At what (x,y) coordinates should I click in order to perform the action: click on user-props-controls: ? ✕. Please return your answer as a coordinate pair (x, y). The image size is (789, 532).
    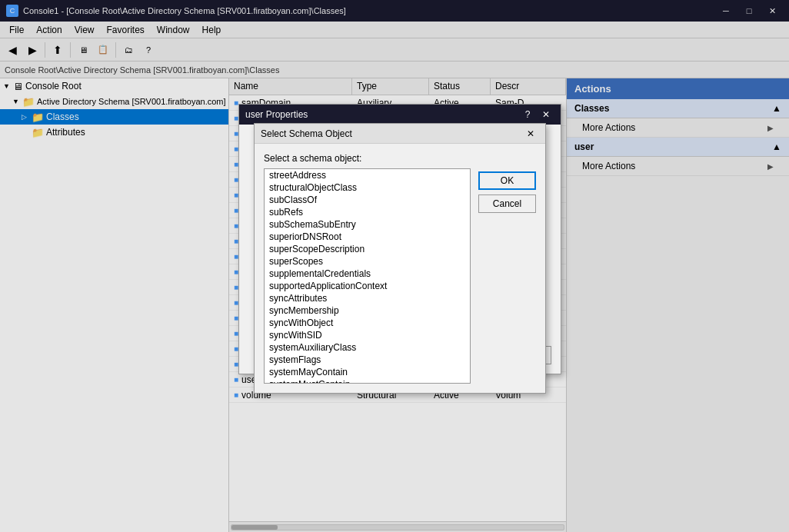
    Looking at the image, I should click on (537, 115).